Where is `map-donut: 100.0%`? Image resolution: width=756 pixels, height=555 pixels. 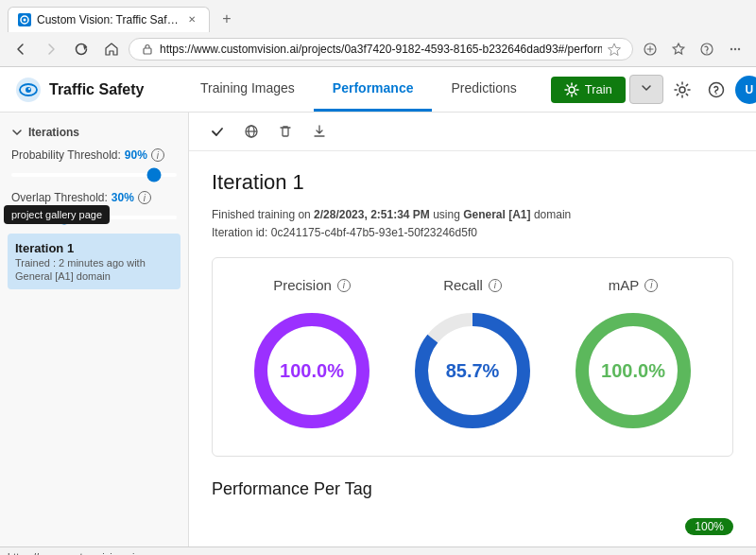
map-donut: 100.0% is located at coordinates (633, 371).